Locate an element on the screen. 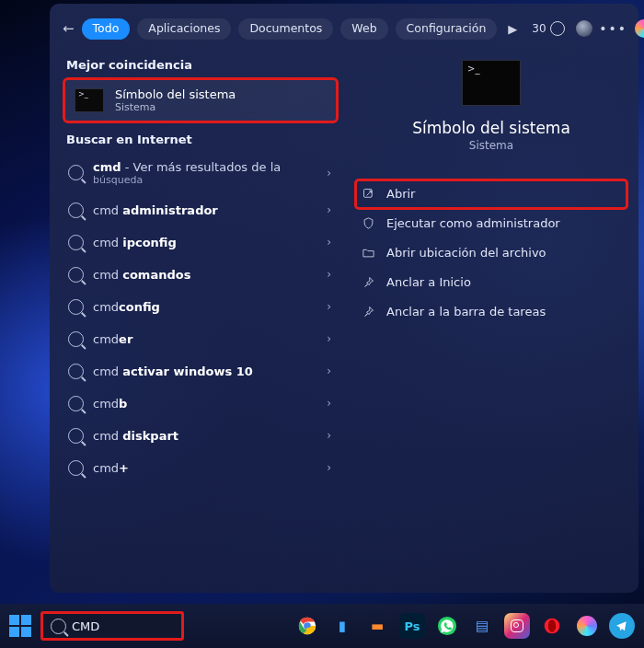 This screenshot has width=644, height=648. start-button is located at coordinates (20, 626).